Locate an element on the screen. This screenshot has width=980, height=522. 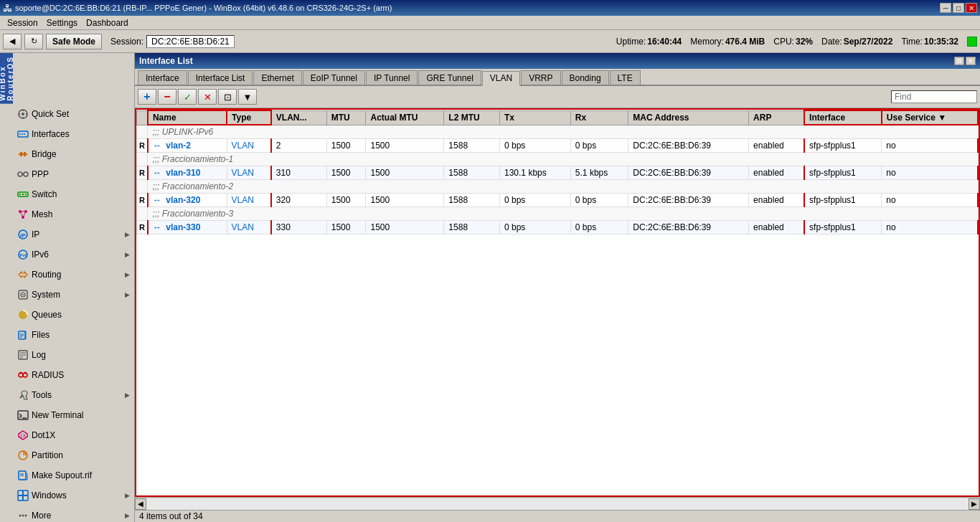
tab-vlan: VLAN is located at coordinates (501, 79).